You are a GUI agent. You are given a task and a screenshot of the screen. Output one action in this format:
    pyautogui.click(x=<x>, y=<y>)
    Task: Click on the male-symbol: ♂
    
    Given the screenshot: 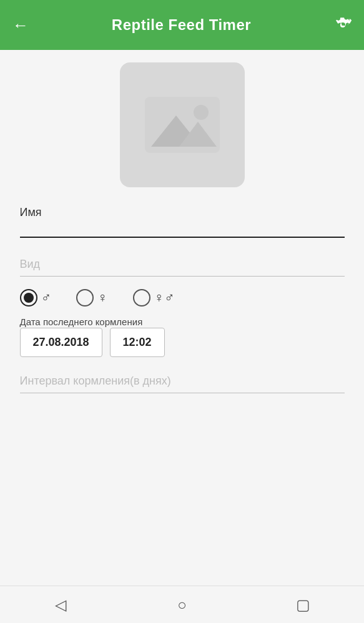 What is the action you would take?
    pyautogui.click(x=46, y=298)
    